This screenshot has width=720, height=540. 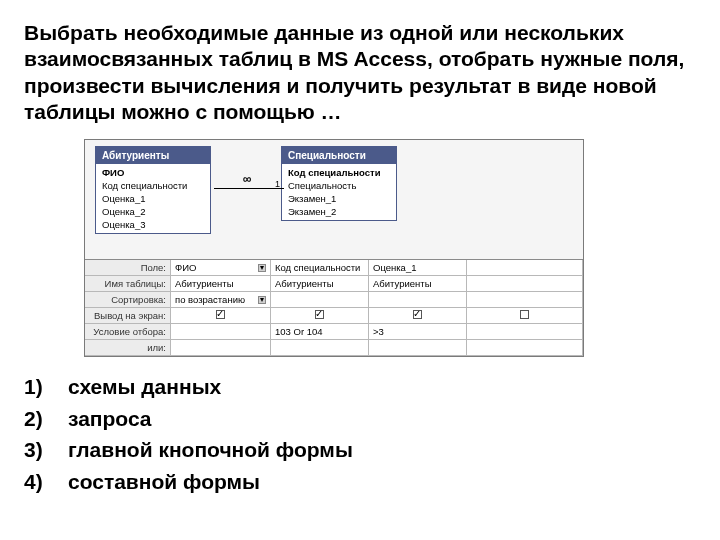 I want to click on answer-option: 4) составной формы, so click(x=360, y=482).